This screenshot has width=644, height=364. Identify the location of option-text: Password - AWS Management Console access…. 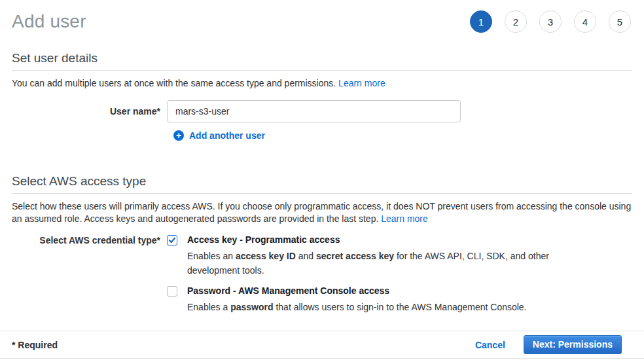
(357, 300).